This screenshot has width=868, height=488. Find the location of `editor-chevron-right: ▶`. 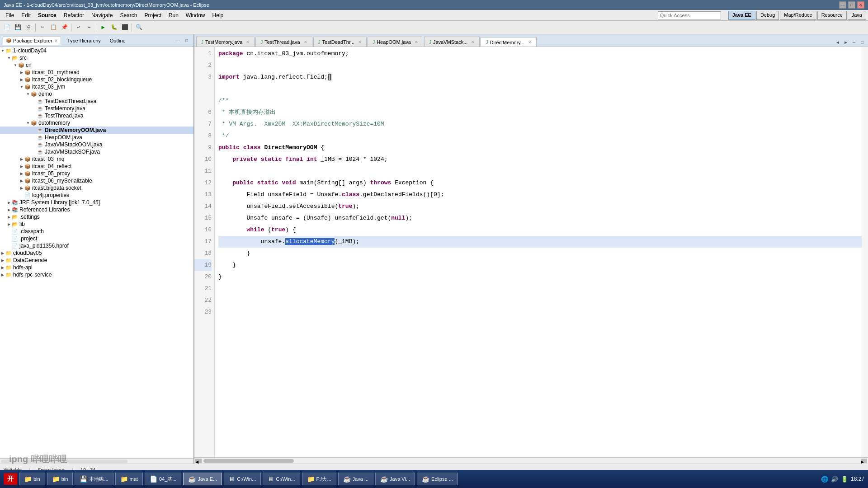

editor-chevron-right: ▶ is located at coordinates (846, 42).